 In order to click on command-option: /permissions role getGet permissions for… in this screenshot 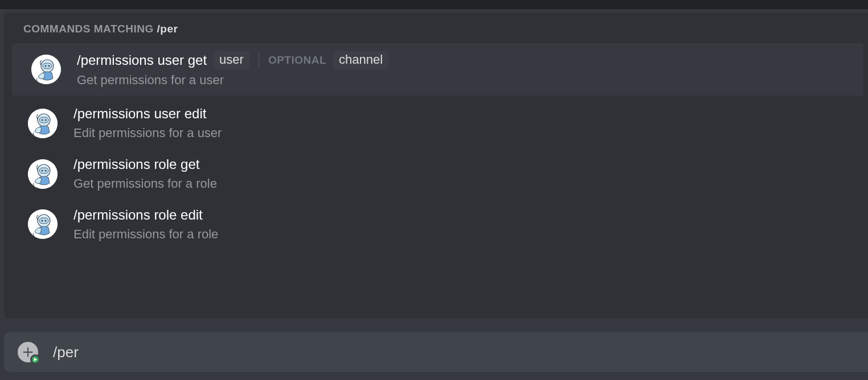, I will do `click(436, 174)`.